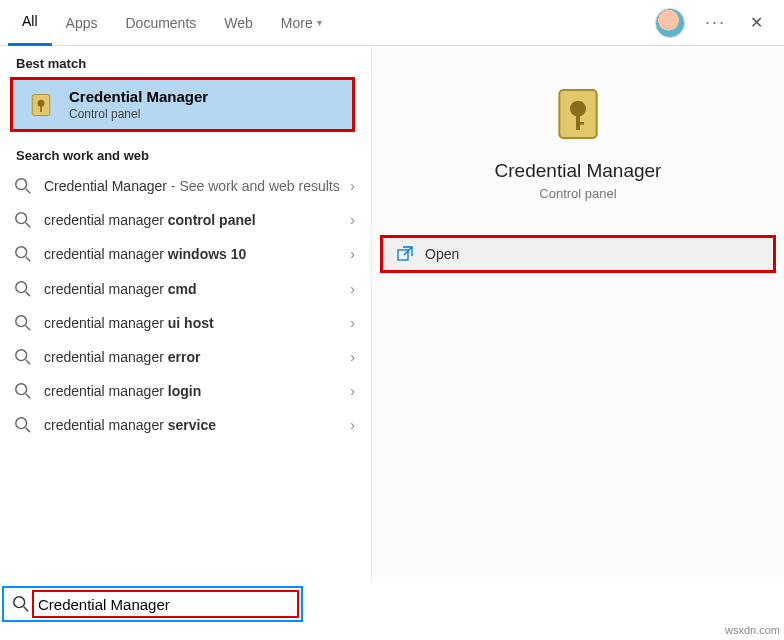 This screenshot has height=640, width=784. Describe the element at coordinates (186, 254) in the screenshot. I see `suggestion-item: credential manager windows 10›` at that location.